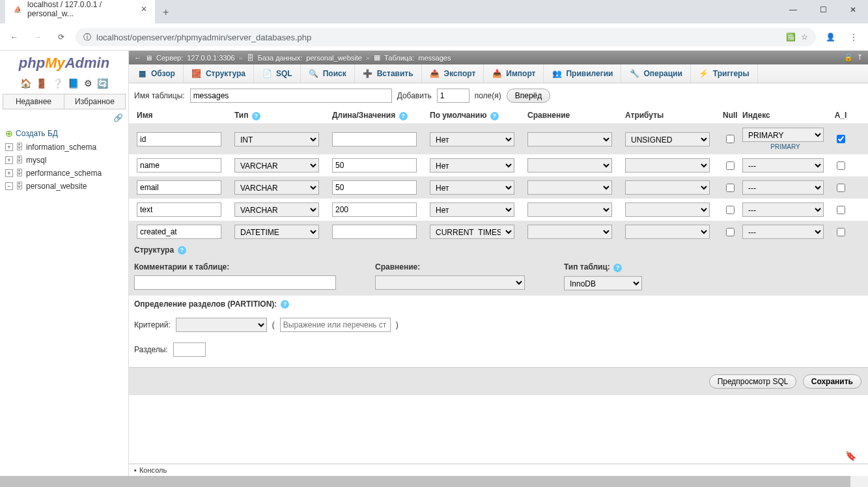  I want to click on tree-db-item: + 🗄 information_schema, so click(64, 147).